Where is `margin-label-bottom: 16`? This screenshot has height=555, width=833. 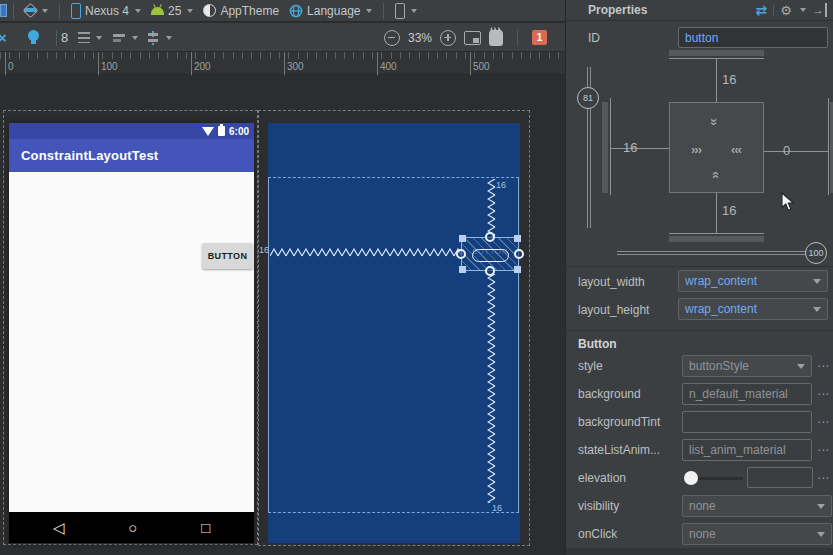
margin-label-bottom: 16 is located at coordinates (497, 508).